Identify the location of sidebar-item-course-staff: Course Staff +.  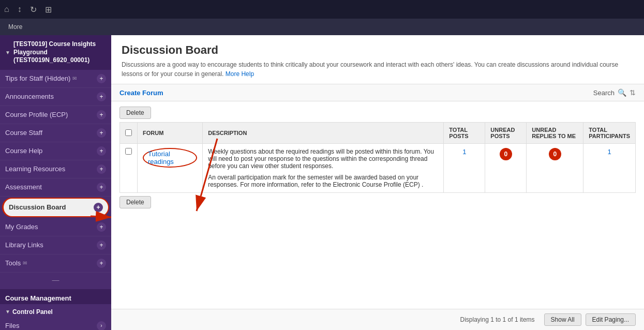
(56, 133).